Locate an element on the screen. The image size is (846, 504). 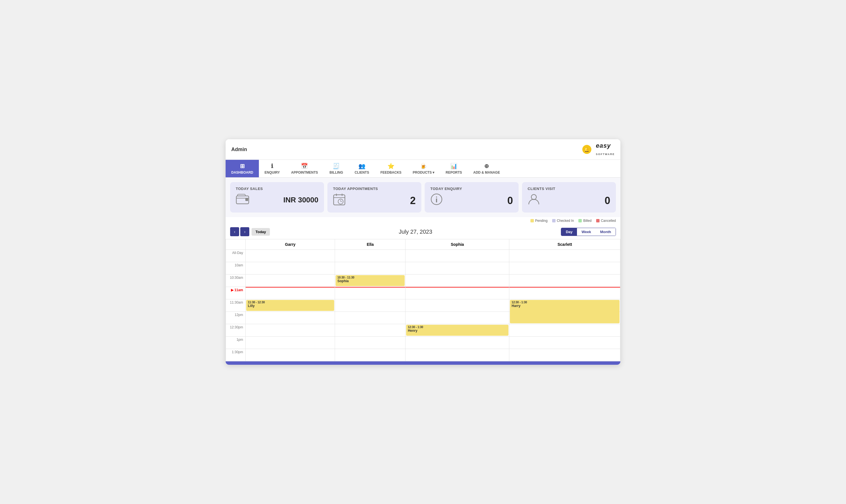
cell-11am-garry is located at coordinates (290, 293).